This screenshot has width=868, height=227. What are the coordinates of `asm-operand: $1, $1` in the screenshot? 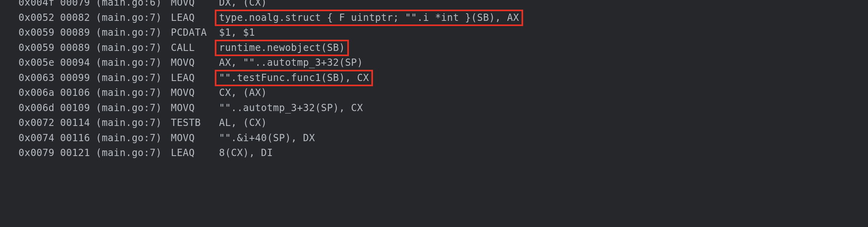 It's located at (237, 33).